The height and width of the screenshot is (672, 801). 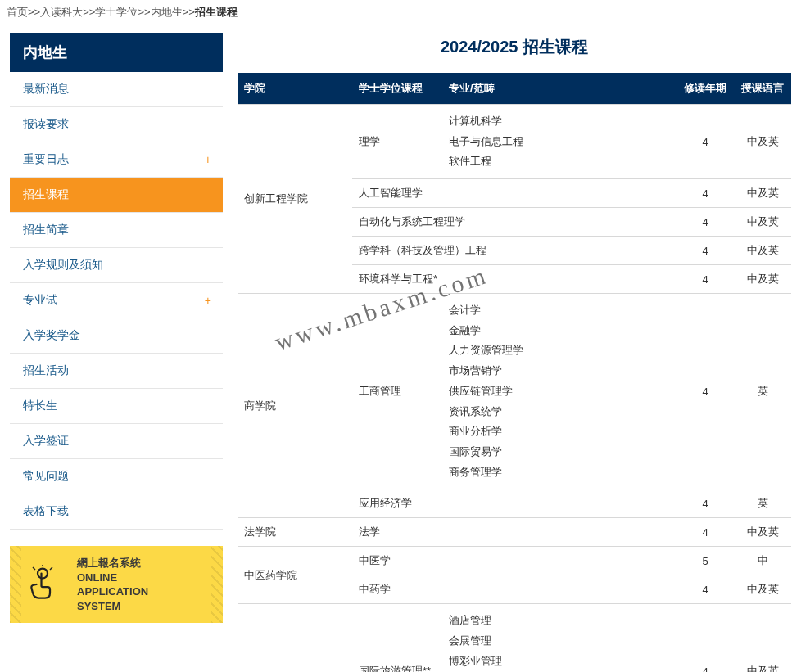 What do you see at coordinates (514, 638) in the screenshot?
I see `table-row: 酒店与旅游管理学院国际旅游管理**酒店管理会展管理博彩业管理文化旅游管理智慧旅游…` at bounding box center [514, 638].